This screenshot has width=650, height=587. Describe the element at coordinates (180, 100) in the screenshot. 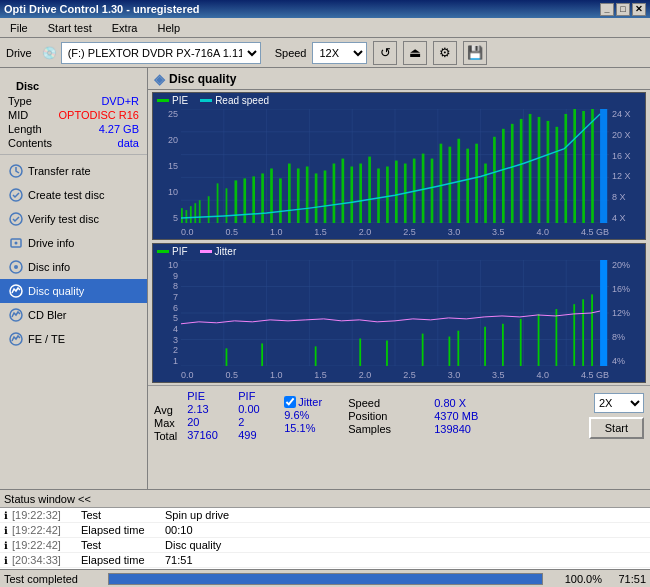

I see `pie-legend-label: PIE` at that location.